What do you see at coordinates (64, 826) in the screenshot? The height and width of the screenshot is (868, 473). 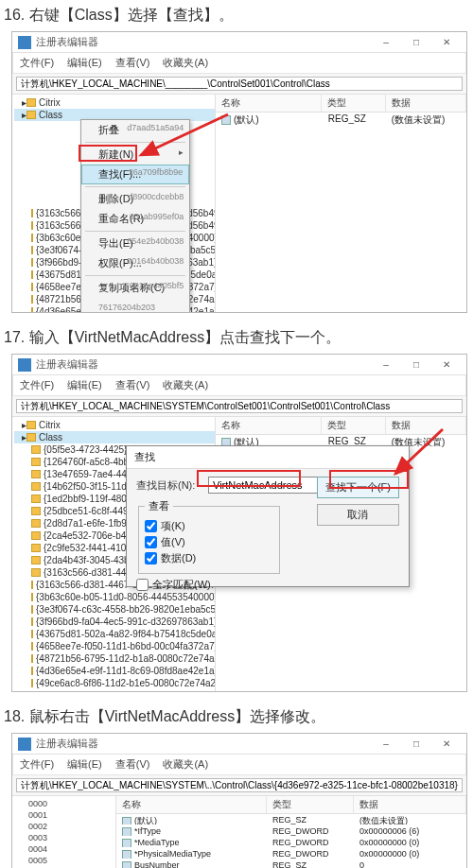 I see `tree-item: 0002` at bounding box center [64, 826].